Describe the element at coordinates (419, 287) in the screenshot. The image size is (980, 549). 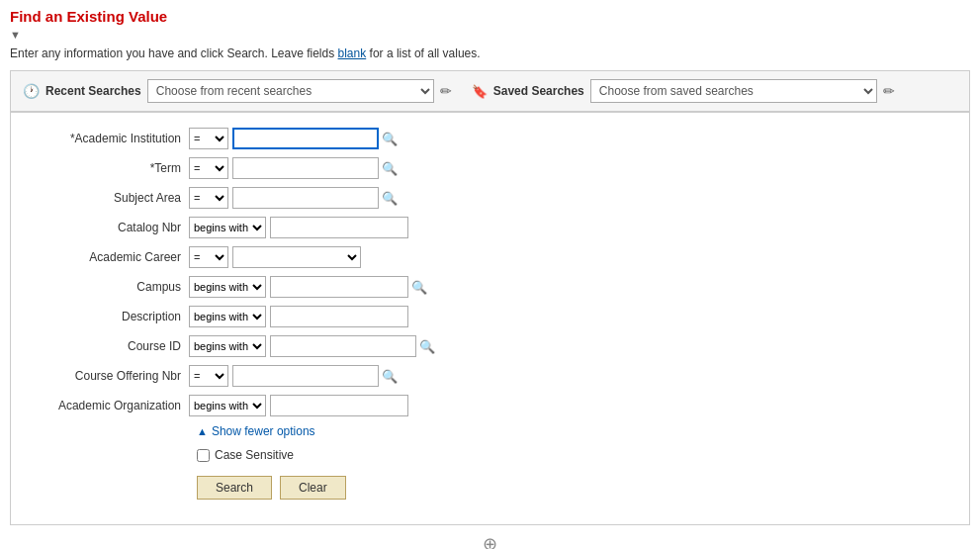
I see `lookup-campus-icon: 🔍` at that location.